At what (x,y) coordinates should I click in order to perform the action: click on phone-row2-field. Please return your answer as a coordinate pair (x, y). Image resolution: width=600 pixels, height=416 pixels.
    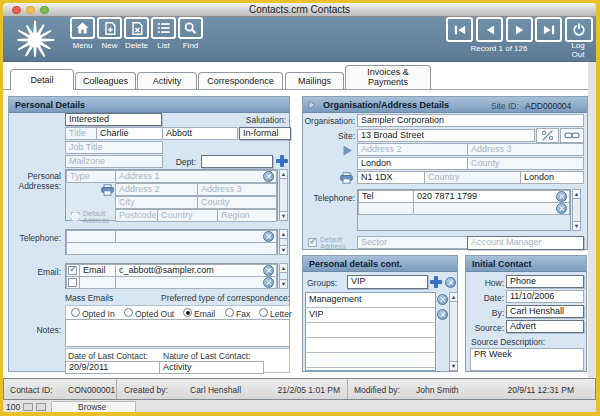
    Looking at the image, I should click on (172, 248).